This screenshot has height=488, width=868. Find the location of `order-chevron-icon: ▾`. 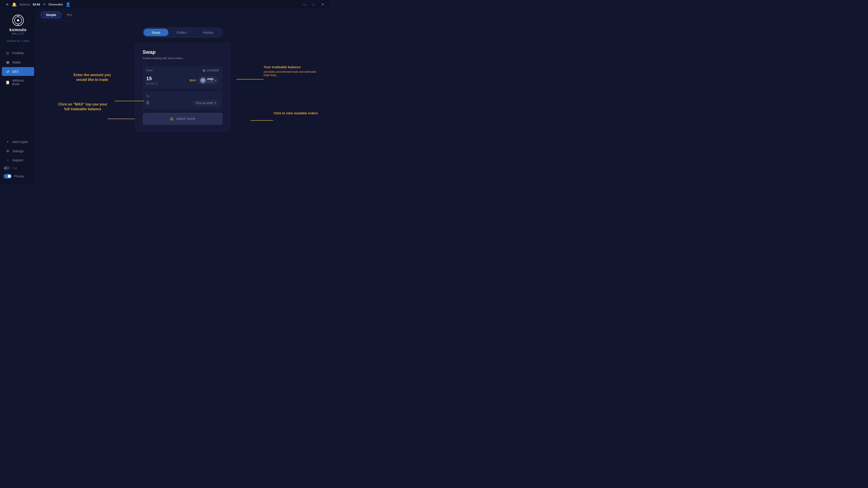

order-chevron-icon: ▾ is located at coordinates (215, 103).